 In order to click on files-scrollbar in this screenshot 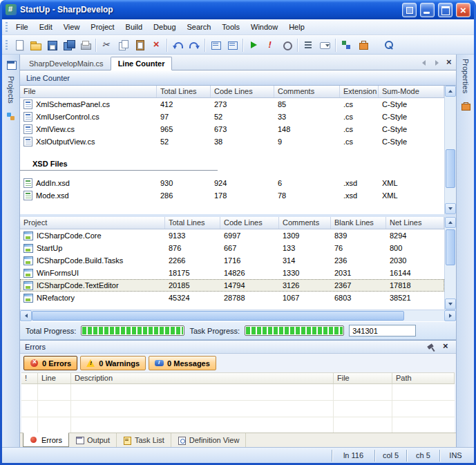, I will do `click(450, 150)`.